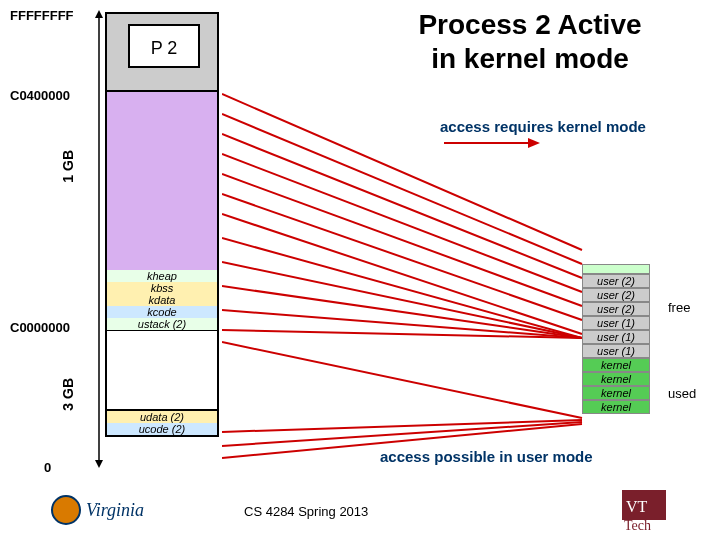 This screenshot has width=720, height=540. I want to click on seg-ustack: ustack (2), so click(162, 324).